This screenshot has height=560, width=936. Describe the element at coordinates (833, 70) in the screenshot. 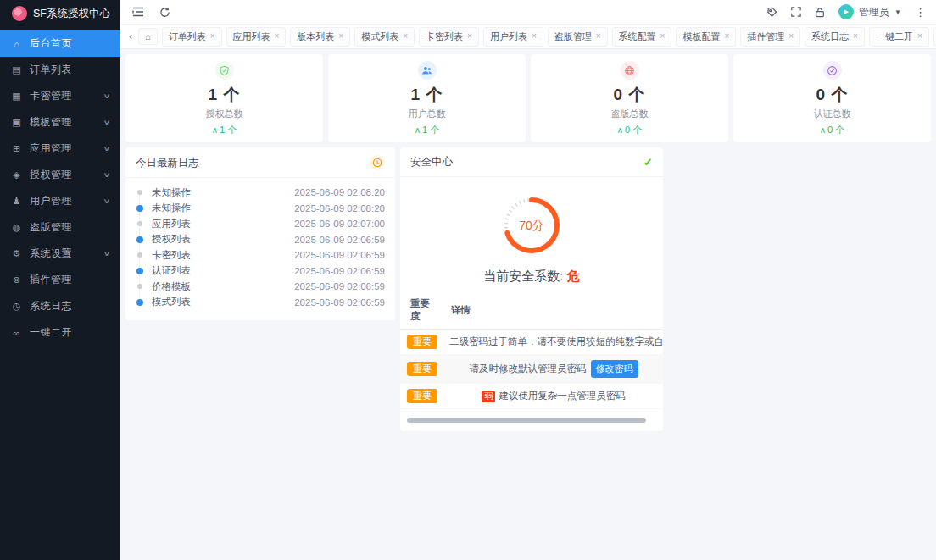

I see `check-circle-icon` at that location.